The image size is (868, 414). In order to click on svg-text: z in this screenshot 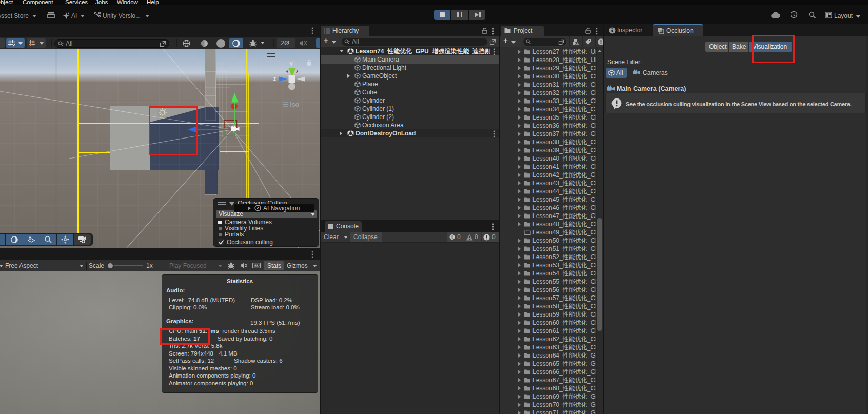, I will do `click(275, 79)`.